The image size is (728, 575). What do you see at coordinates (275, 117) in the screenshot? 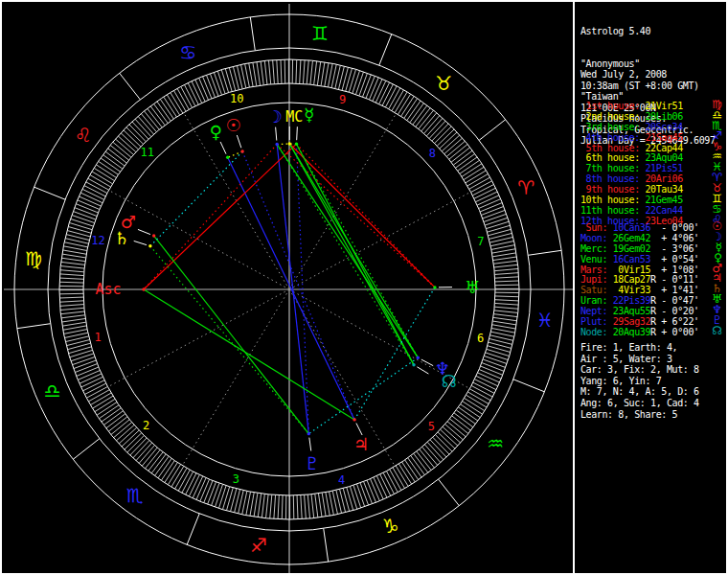
I see `planet-glyph-moon: ☽` at bounding box center [275, 117].